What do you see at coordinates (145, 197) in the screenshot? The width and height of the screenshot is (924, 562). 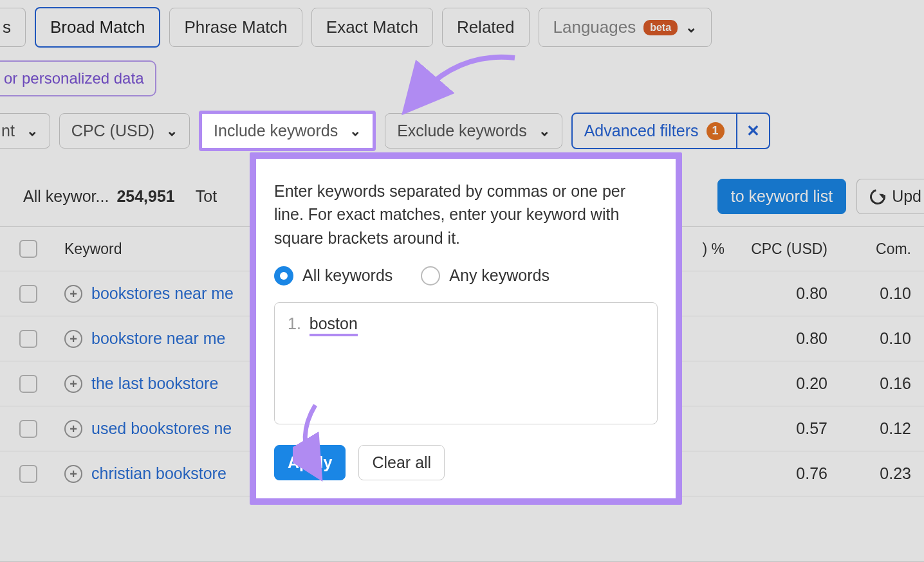 I see `all-keywords-count: 254,951` at bounding box center [145, 197].